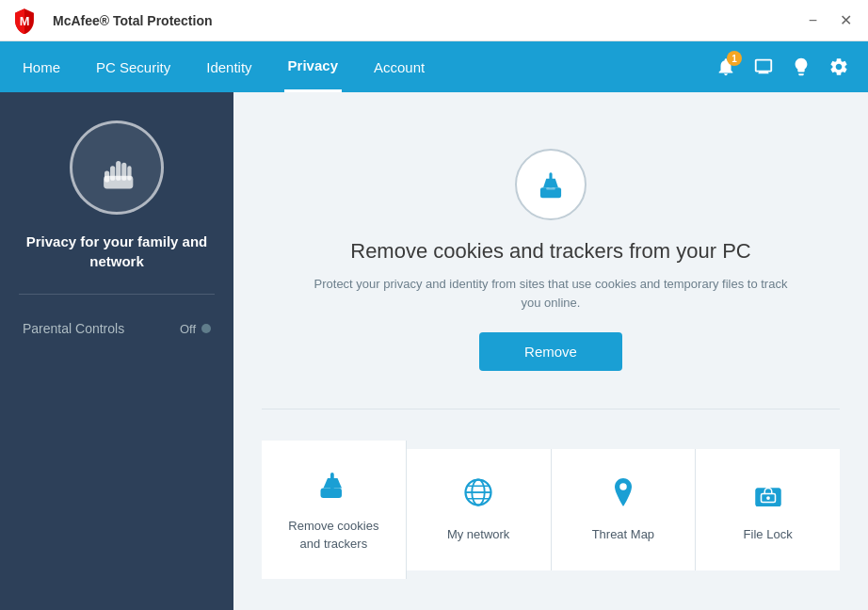  Describe the element at coordinates (551, 251) in the screenshot. I see `hero-title: Remove cookies and trackers from your PC` at that location.